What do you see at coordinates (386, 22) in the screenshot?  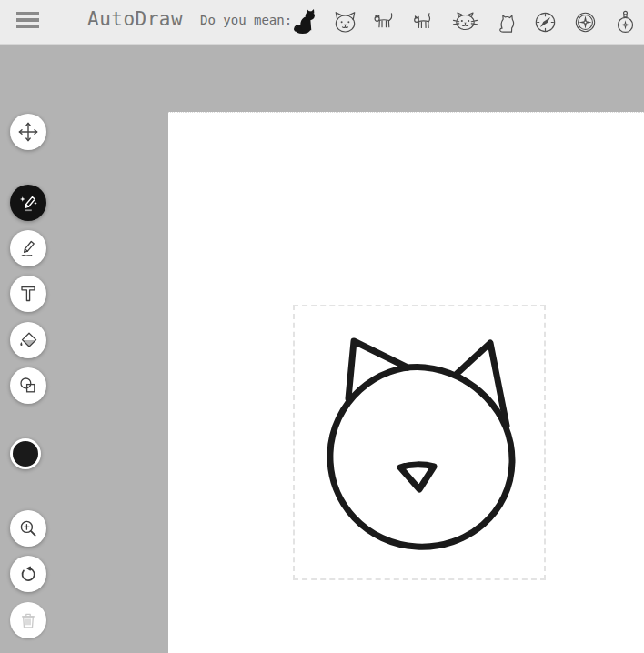 I see `walking-cat-icon` at bounding box center [386, 22].